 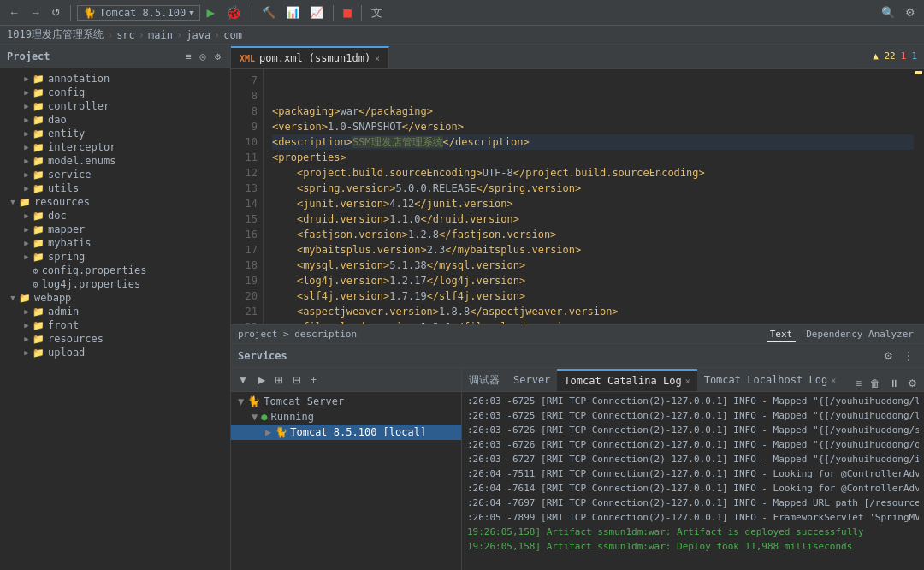 What do you see at coordinates (693, 488) in the screenshot?
I see `log-line: :26:04 -7614 [RMI TCP Connection(2)-127.…` at bounding box center [693, 488].